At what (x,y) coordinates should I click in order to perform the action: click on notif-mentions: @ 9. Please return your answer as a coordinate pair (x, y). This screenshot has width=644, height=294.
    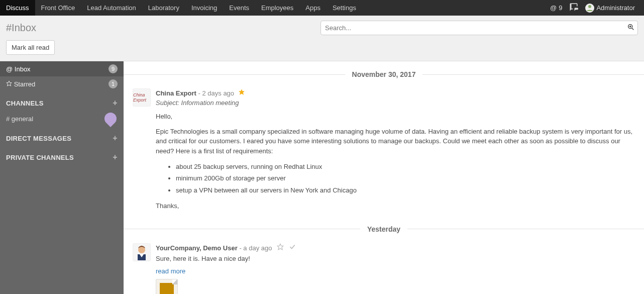
    Looking at the image, I should click on (556, 8).